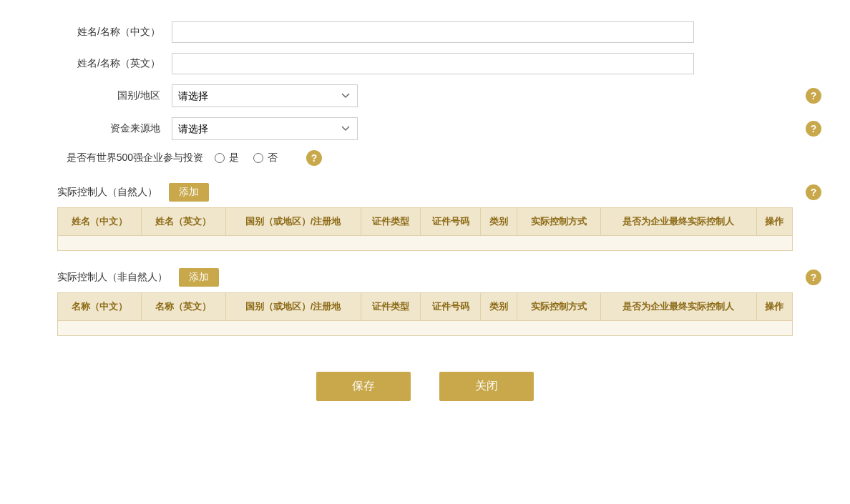 This screenshot has height=504, width=850. Describe the element at coordinates (246, 158) in the screenshot. I see `fortune500-radio-group: 是 否` at that location.